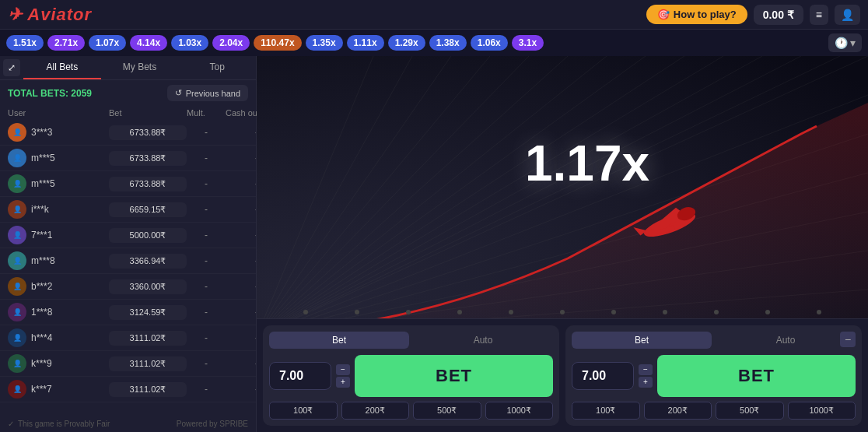  What do you see at coordinates (562, 312) in the screenshot?
I see `dots-row` at bounding box center [562, 312].